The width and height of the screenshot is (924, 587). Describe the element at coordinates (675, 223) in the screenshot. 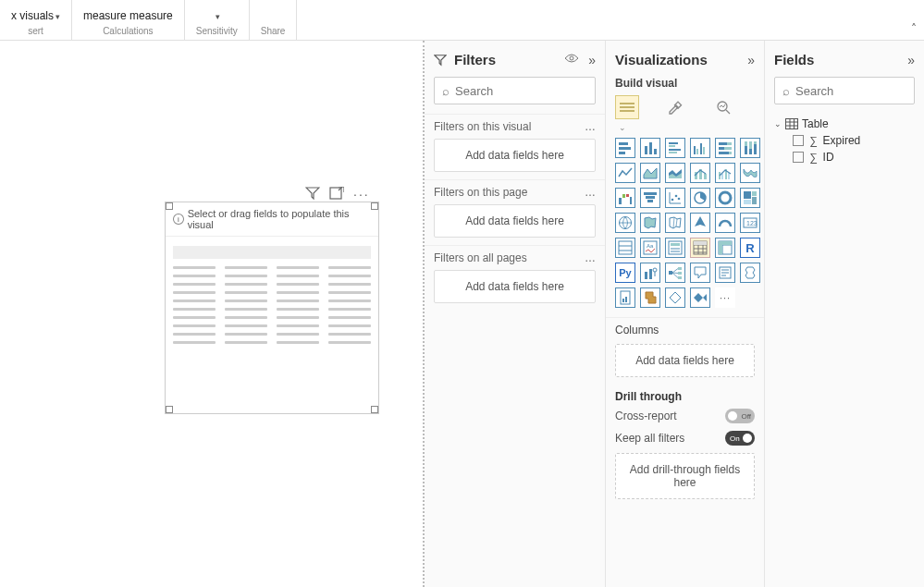

I see `shape-map-icon` at that location.